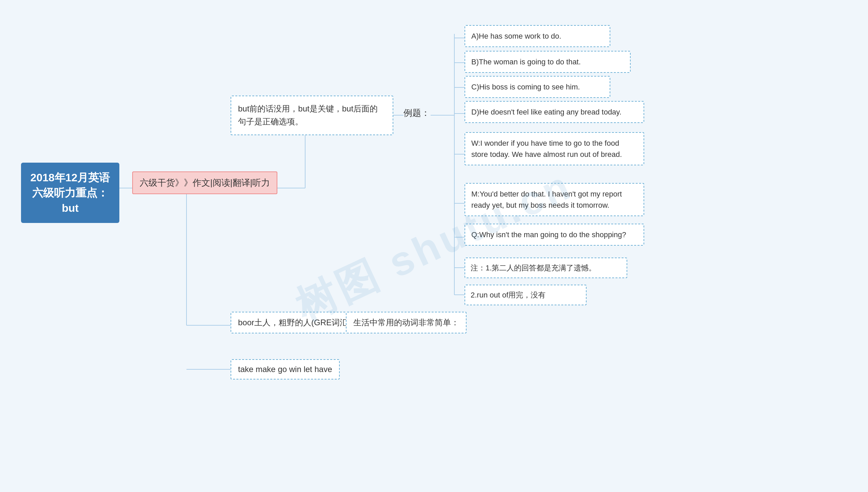 The image size is (868, 492). Describe the element at coordinates (533, 268) in the screenshot. I see `note-1-text: 注：1.第二人的回答都是充满了遗憾。` at that location.